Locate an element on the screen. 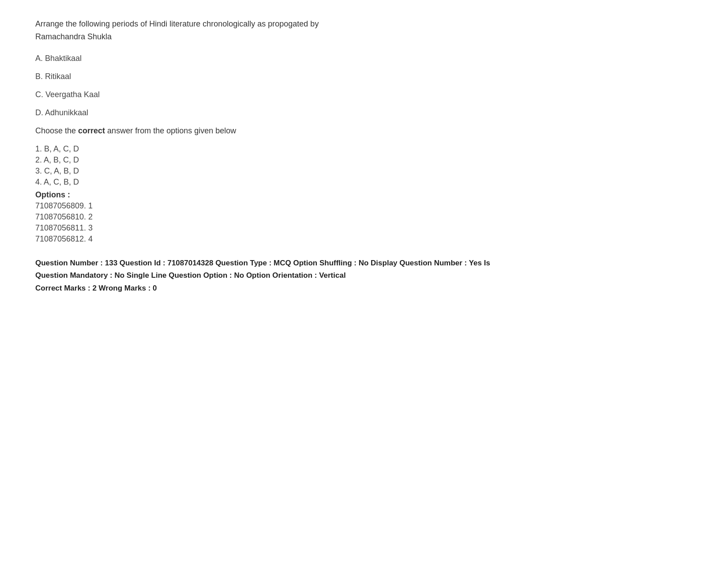 The height and width of the screenshot is (563, 728). answer-option-4: 4. A, C, B, D is located at coordinates (364, 182).